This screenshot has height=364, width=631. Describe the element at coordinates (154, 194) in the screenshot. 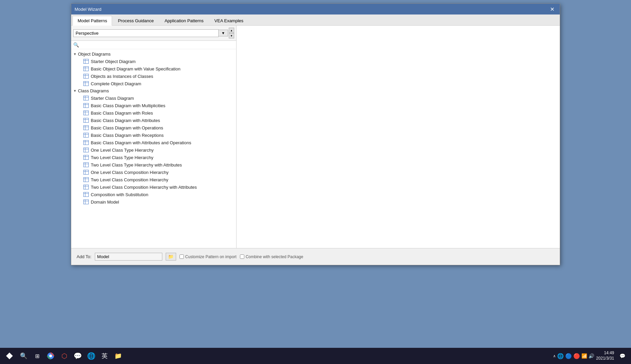

I see `tree-item: Composition with Substitution` at that location.